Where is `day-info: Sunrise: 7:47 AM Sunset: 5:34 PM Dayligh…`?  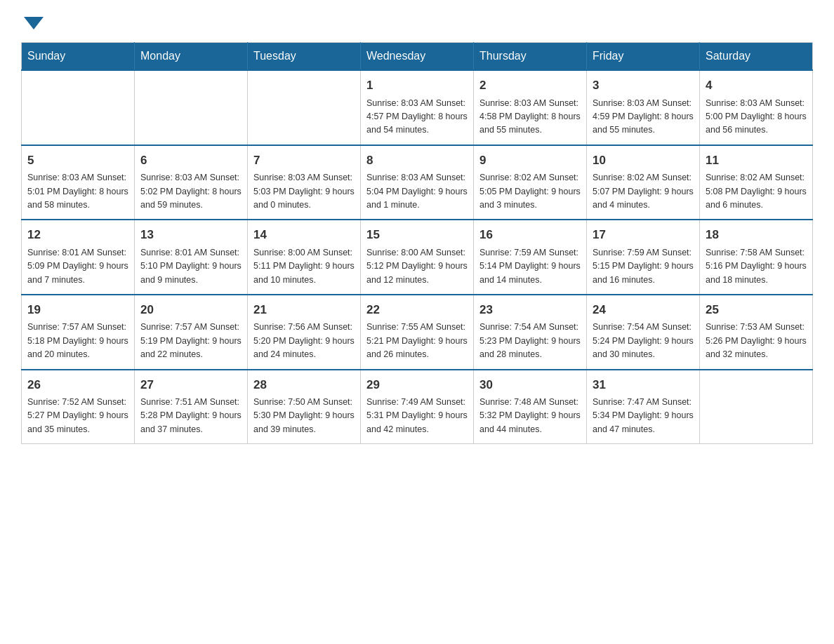
day-info: Sunrise: 7:47 AM Sunset: 5:34 PM Dayligh… is located at coordinates (643, 416).